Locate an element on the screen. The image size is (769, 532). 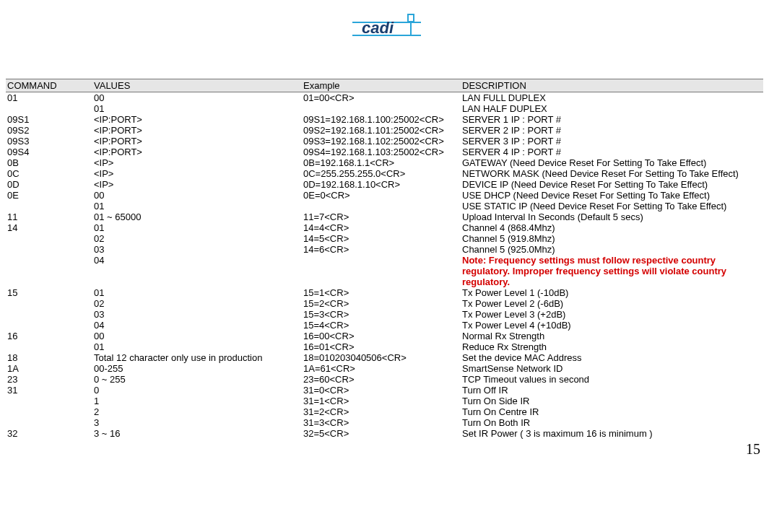
cell-values: 3 ~ 16 is located at coordinates (197, 433).